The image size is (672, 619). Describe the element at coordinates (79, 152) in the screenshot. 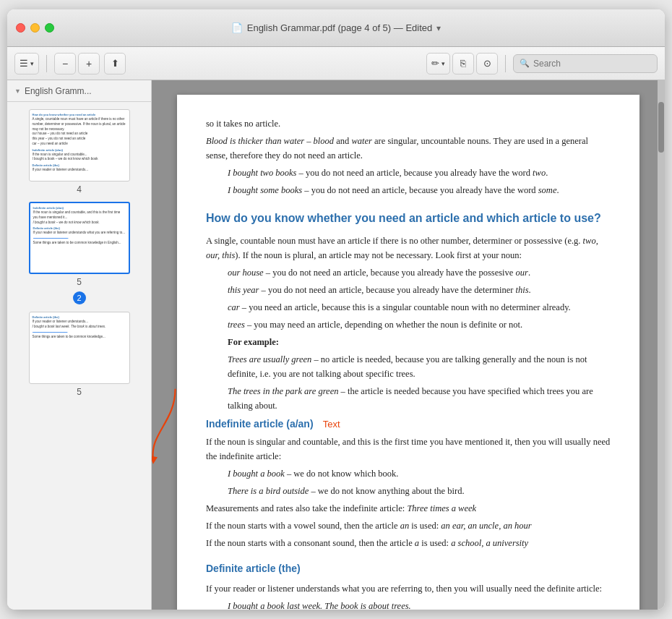

I see `page-4-container: How do you know whether you need an arti…` at that location.